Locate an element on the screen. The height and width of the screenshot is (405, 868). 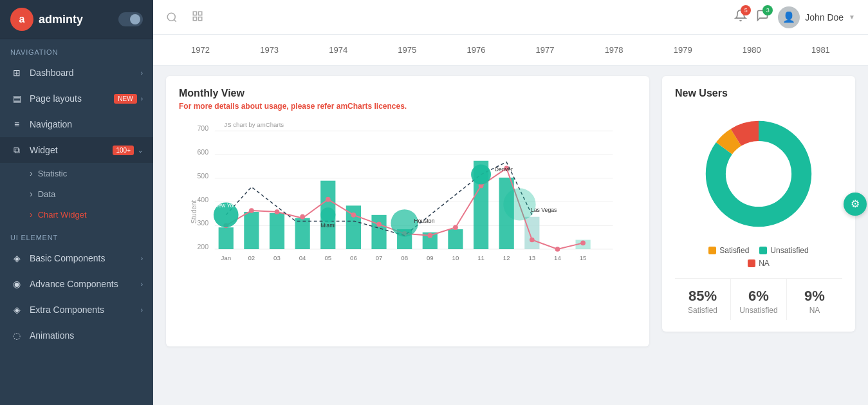
count-badge: 100+ is located at coordinates (124, 151).